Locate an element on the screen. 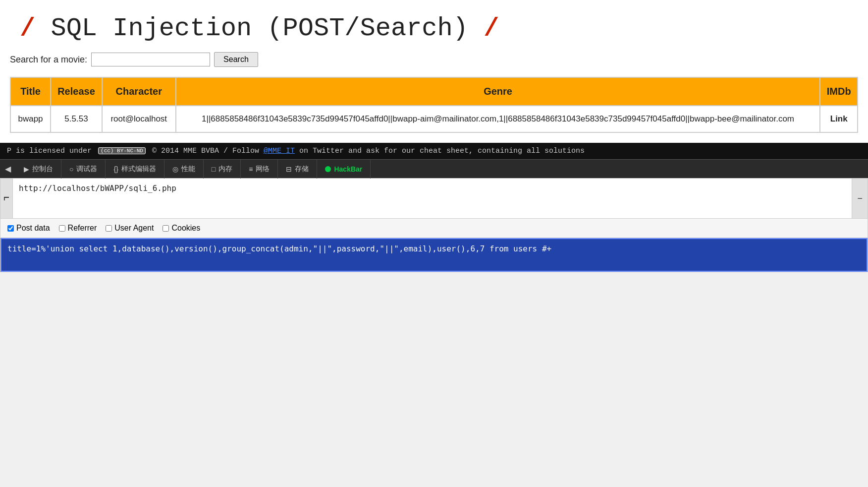 Image resolution: width=868 pixels, height=487 pixels. title-text: SQL Injection (POST/Search) is located at coordinates (267, 29).